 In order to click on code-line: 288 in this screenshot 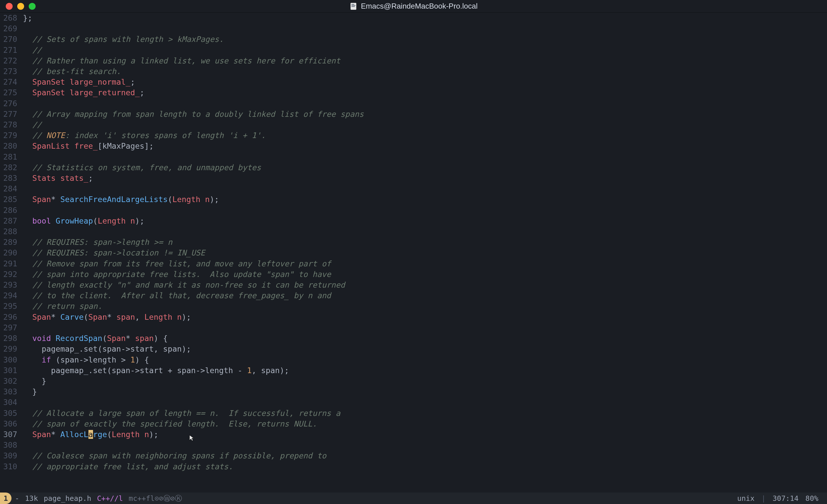, I will do `click(414, 232)`.